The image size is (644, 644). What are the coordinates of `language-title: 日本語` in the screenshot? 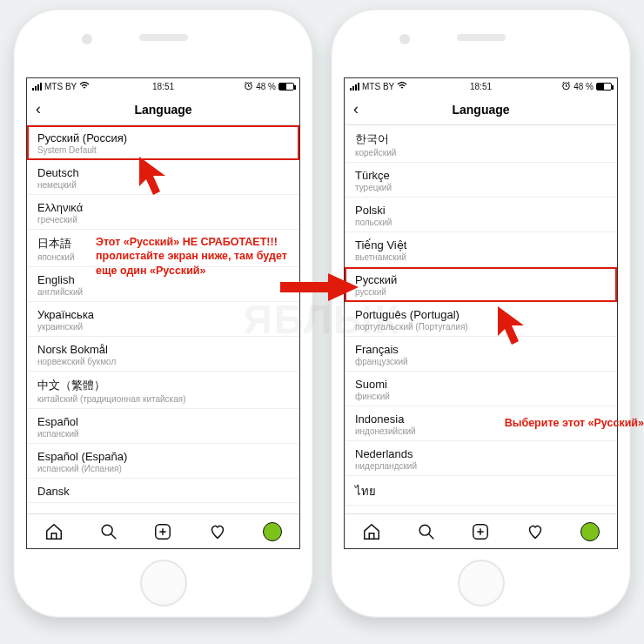 It's located at (164, 244).